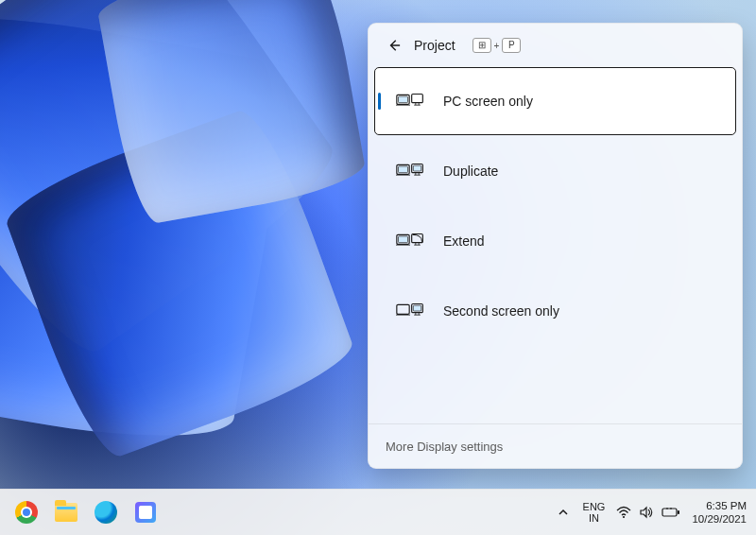 The width and height of the screenshot is (756, 535). I want to click on clock-date: 10/29/2021, so click(719, 519).